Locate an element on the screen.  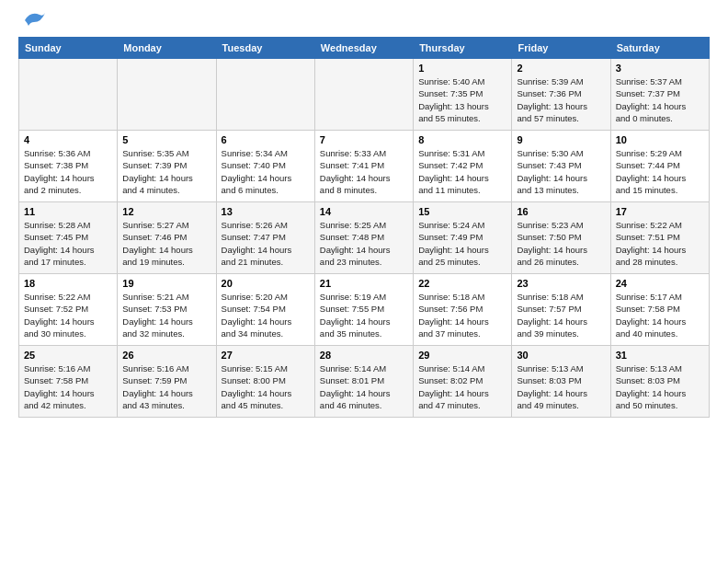
day-cell: 11Sunrise: 5:28 AM Sunset: 7:45 PM Dayli… is located at coordinates (68, 238).